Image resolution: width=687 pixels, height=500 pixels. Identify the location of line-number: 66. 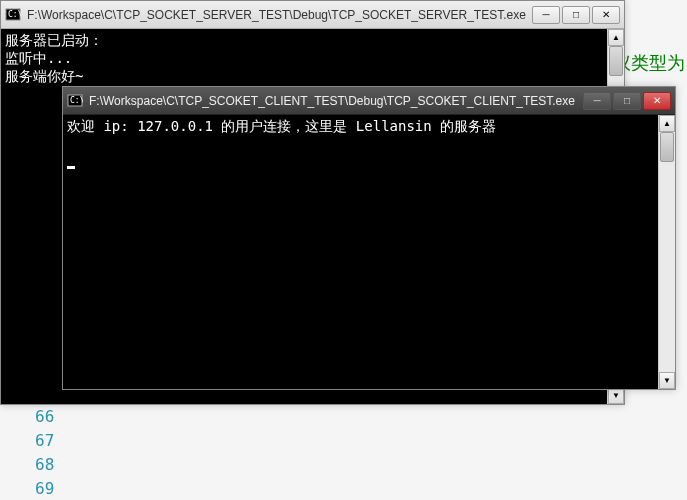
(44, 417).